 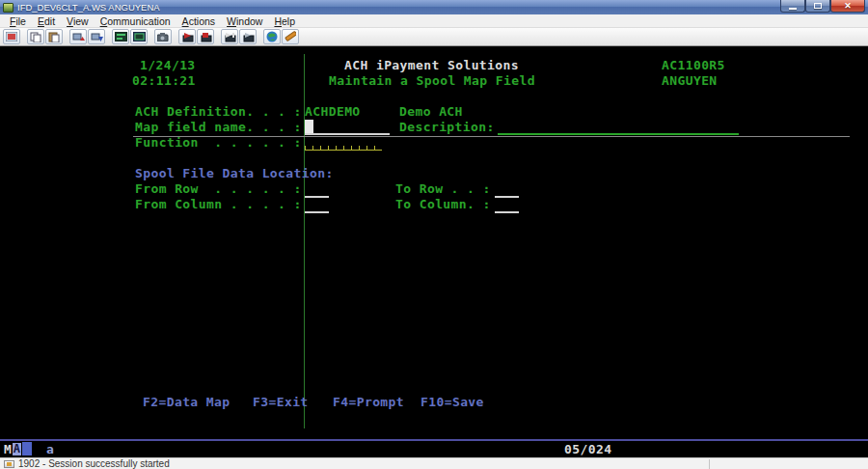 What do you see at coordinates (218, 205) in the screenshot?
I see `from-column-label: From Column . . . . :` at bounding box center [218, 205].